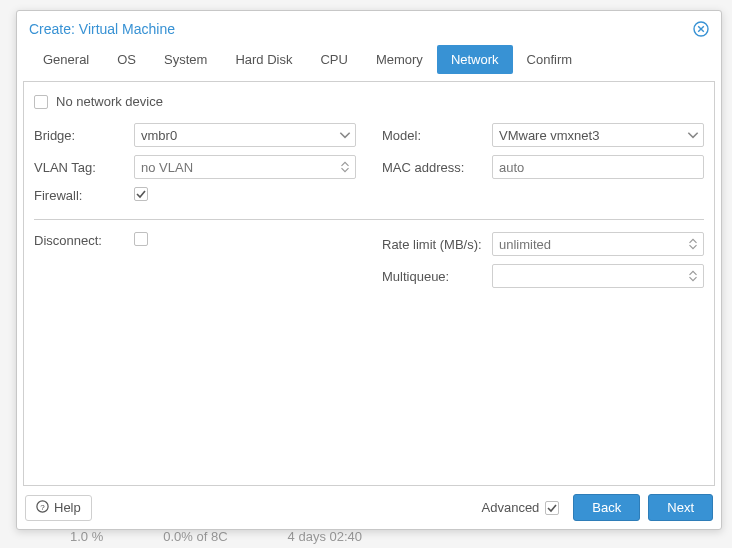 This screenshot has width=732, height=548. Describe the element at coordinates (511, 508) in the screenshot. I see `advanced-label: Advanced` at that location.